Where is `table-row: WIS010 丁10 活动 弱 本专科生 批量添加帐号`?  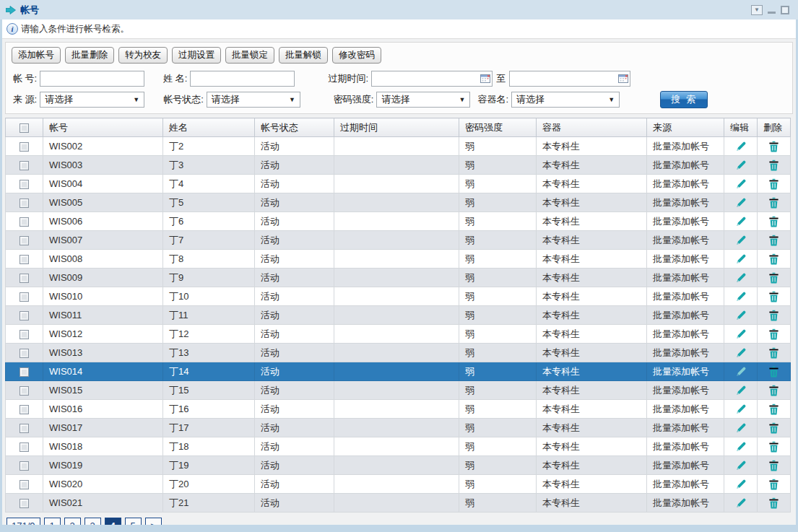
table-row: WIS010 丁10 活动 弱 本专科生 批量添加帐号 is located at coordinates (399, 297).